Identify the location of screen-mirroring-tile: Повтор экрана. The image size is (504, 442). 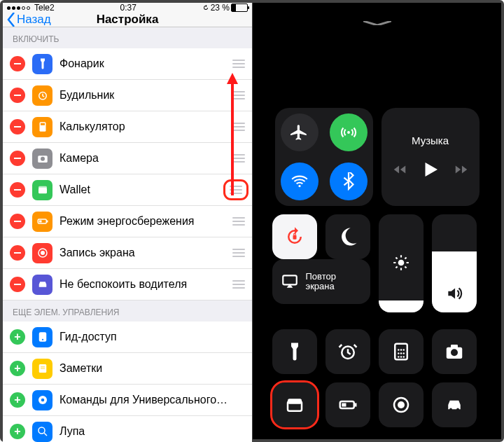
(321, 282).